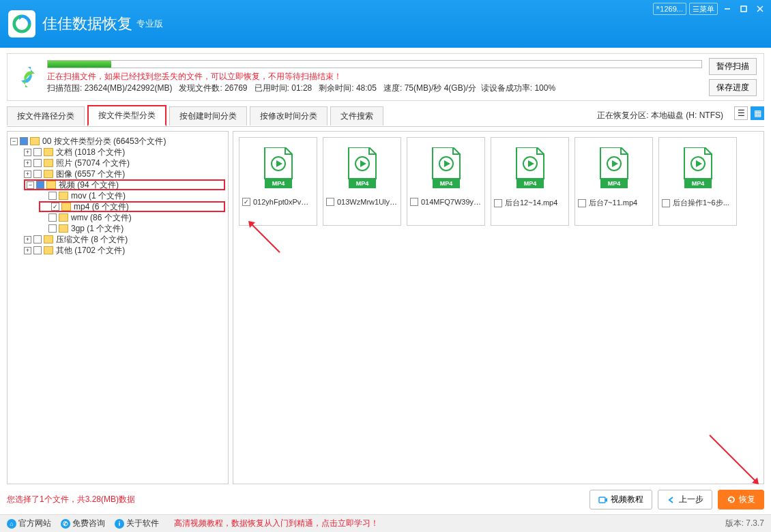 Image resolution: width=771 pixels, height=532 pixels. I want to click on tab-by-type: 按文件类型分类, so click(127, 116).